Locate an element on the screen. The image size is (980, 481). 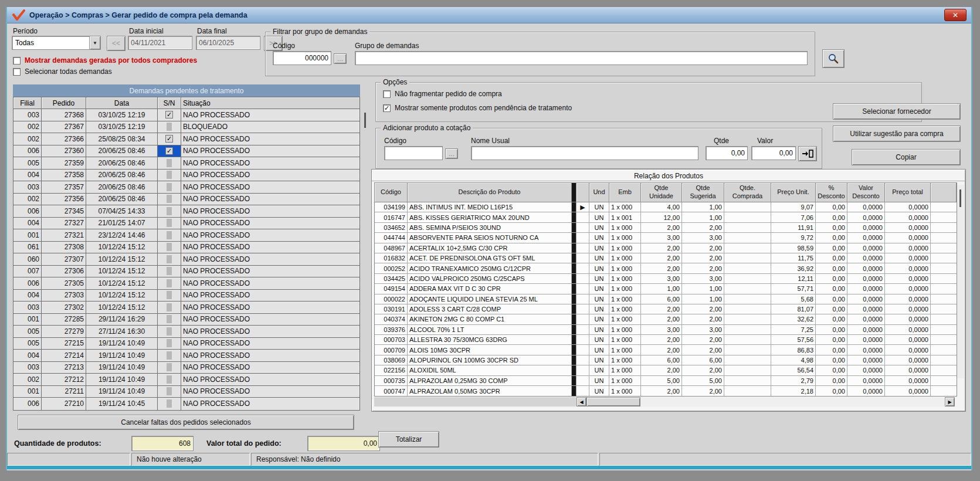
cell-pedido: 27366 is located at coordinates (64, 139).